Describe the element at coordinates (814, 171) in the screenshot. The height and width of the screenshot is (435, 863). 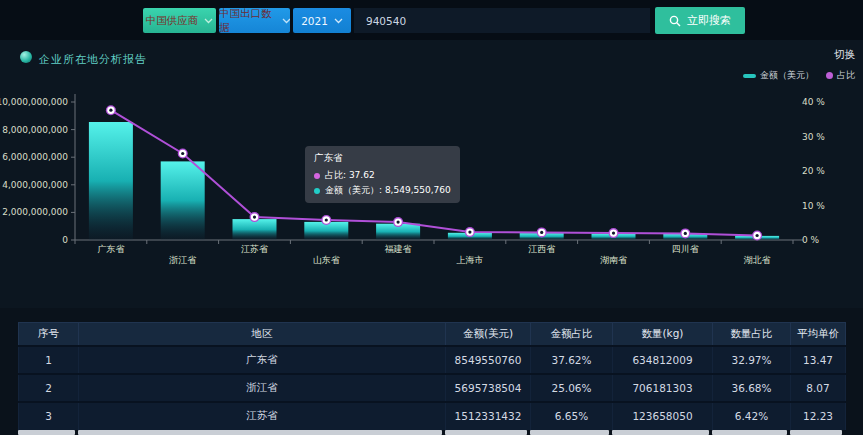
I see `svg-text: 20 %` at that location.